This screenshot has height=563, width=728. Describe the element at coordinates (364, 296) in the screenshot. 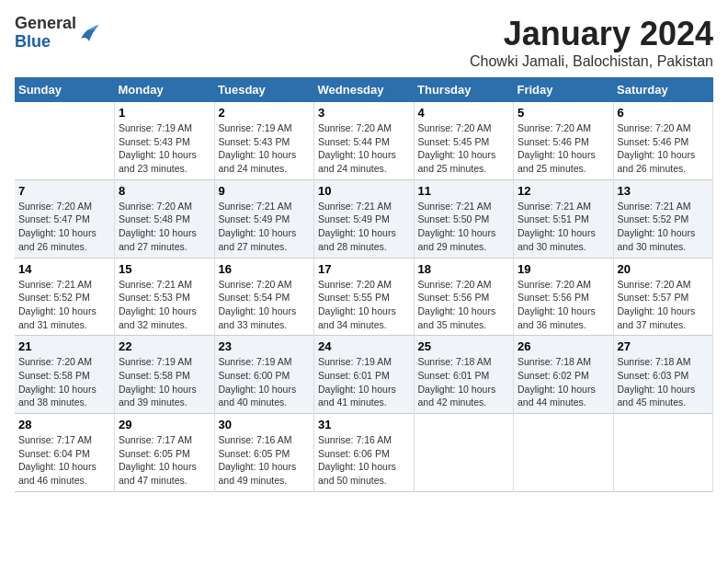

I see `week-row-3: 14Sunrise: 7:21 AM Sunset: 5:52 PM Dayli…` at that location.